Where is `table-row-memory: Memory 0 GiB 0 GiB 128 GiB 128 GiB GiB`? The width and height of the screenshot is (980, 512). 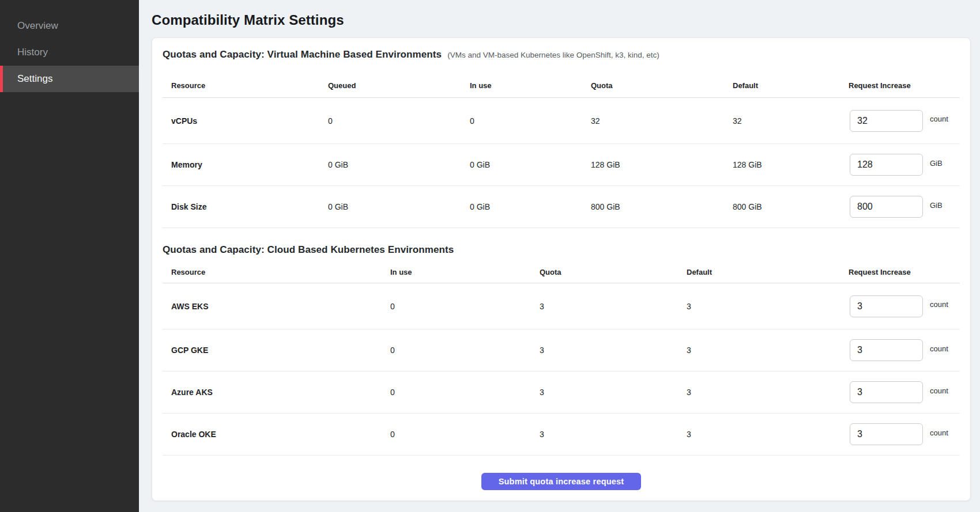 table-row-memory: Memory 0 GiB 0 GiB 128 GiB 128 GiB GiB is located at coordinates (561, 165).